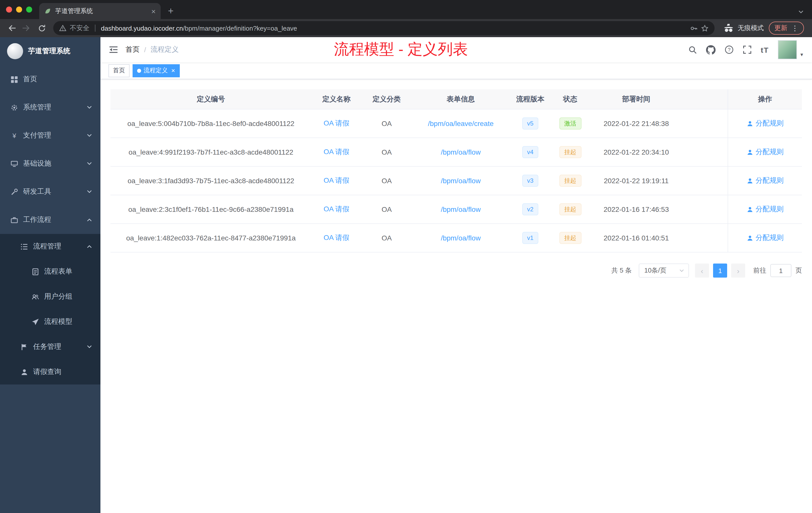 The image size is (812, 513). What do you see at coordinates (702, 271) in the screenshot?
I see `prev-page-button: ‹` at bounding box center [702, 271].